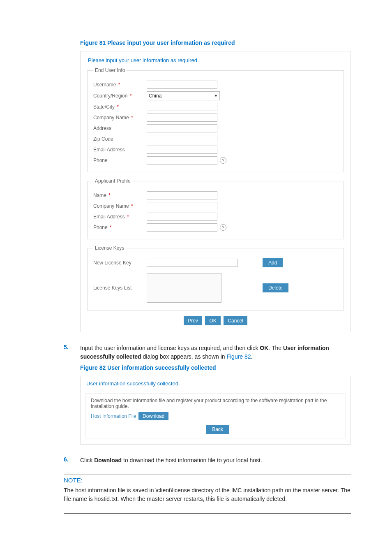  I want to click on step-6: 6. Click Download to download the host i…, so click(207, 461).